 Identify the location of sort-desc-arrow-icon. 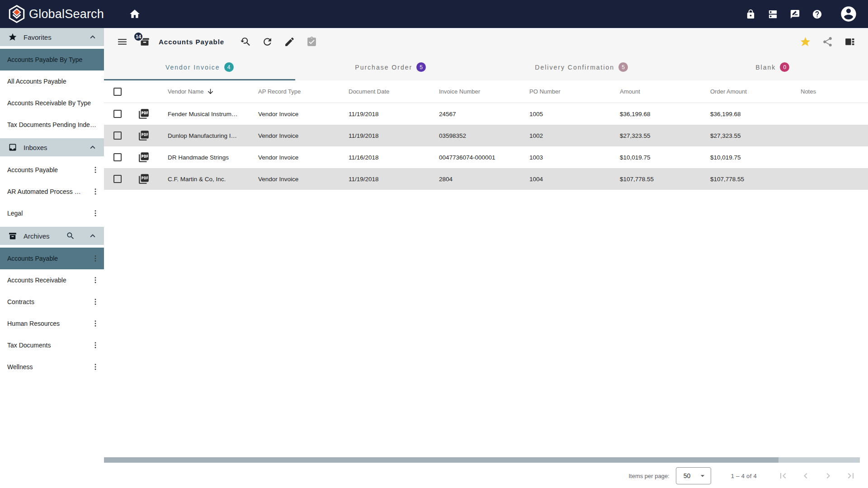
(211, 91).